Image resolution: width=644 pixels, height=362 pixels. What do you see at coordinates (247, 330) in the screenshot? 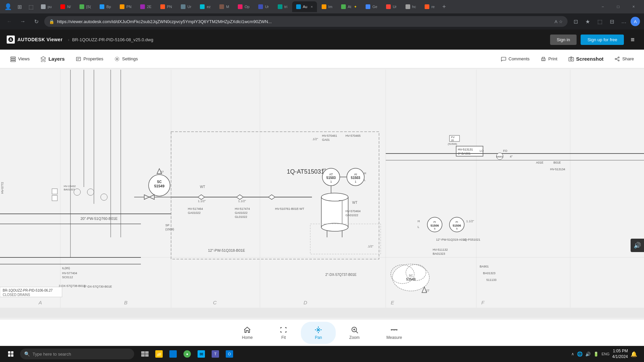
I see `home-icon` at bounding box center [247, 330].